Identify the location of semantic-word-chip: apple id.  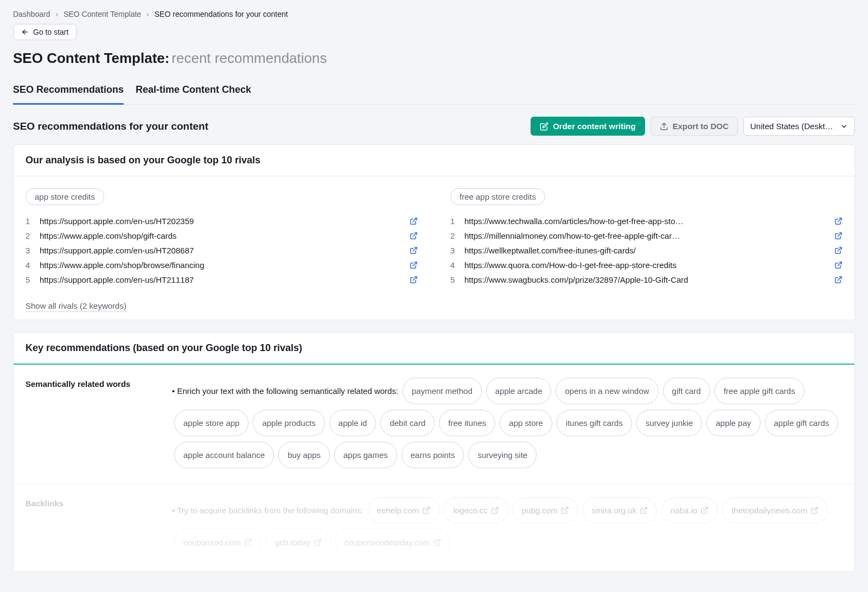
(353, 423).